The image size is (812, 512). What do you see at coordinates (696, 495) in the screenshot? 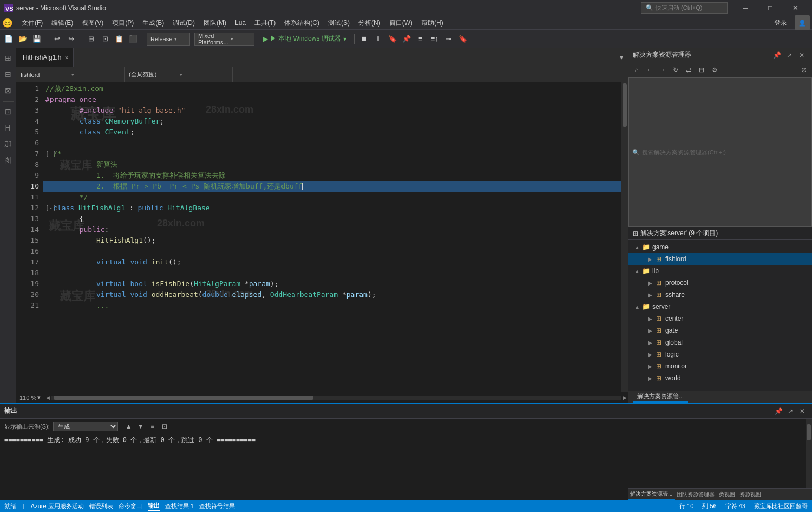
I see `se-tab-team: 团队资源管理器` at bounding box center [696, 495].